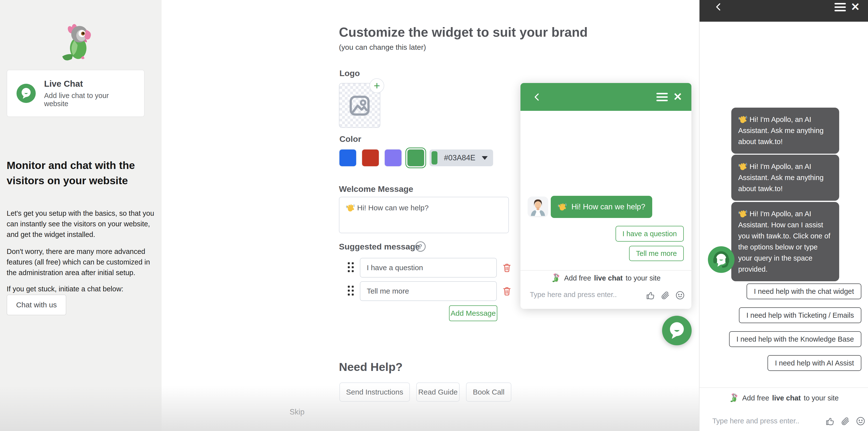 The height and width of the screenshot is (431, 868). Describe the element at coordinates (393, 208) in the screenshot. I see `welcome-message-value: Hi! How can we help?` at that location.